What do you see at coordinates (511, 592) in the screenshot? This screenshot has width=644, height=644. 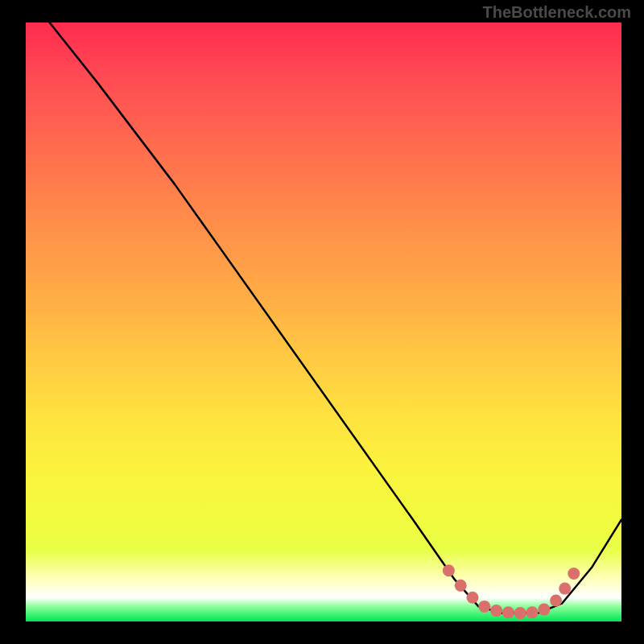 I see `highlight-dots` at bounding box center [511, 592].